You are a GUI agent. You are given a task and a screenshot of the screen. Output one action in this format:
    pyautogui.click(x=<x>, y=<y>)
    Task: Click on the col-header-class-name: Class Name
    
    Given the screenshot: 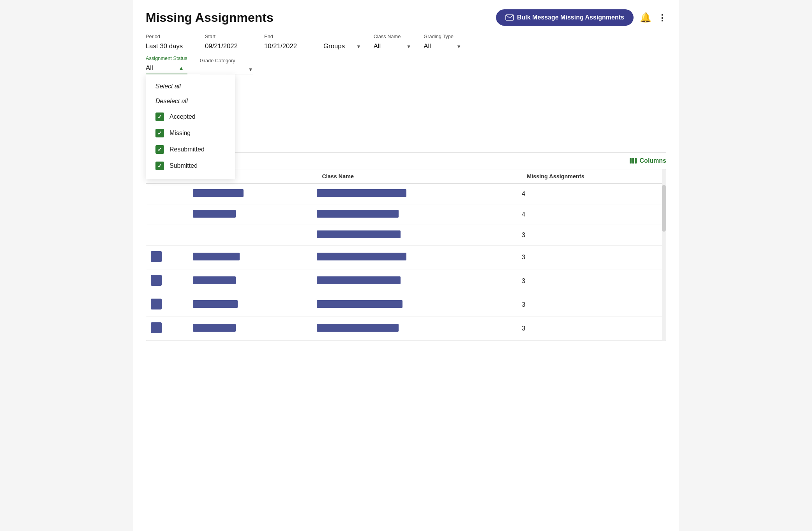 What is the action you would take?
    pyautogui.click(x=415, y=177)
    